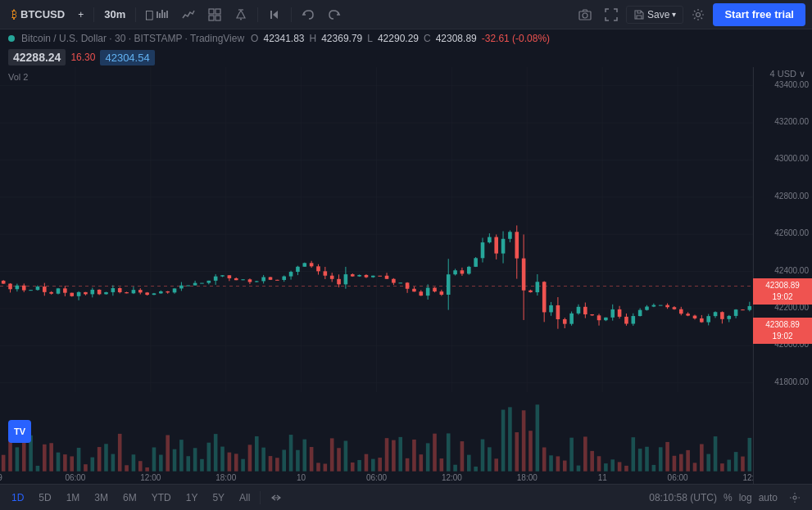 The width and height of the screenshot is (812, 510). Describe the element at coordinates (790, 74) in the screenshot. I see `usd-label: 4 USD ∨` at that location.